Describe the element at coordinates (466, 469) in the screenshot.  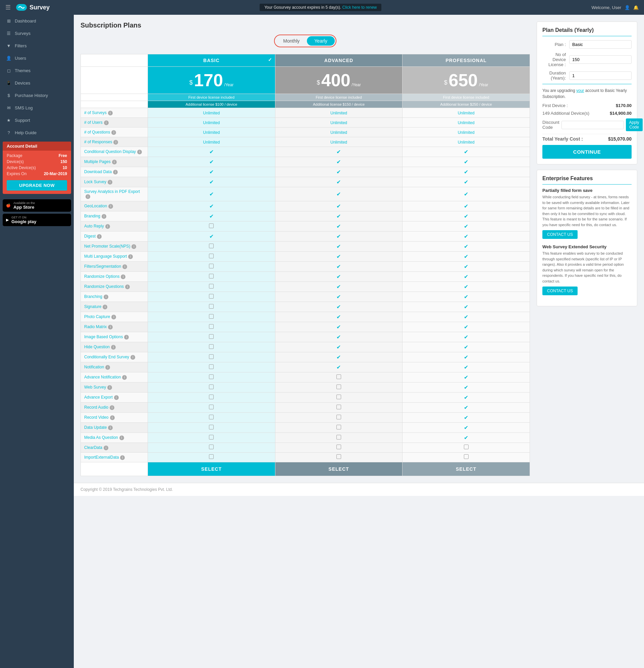
I see `professional-select-button: SELECT` at that location.